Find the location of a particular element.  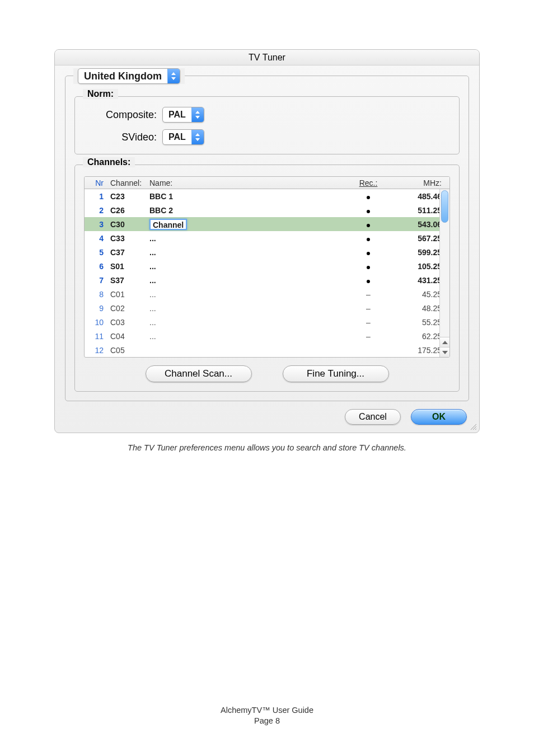

table-row: 9C02...–48.25 is located at coordinates (267, 308).